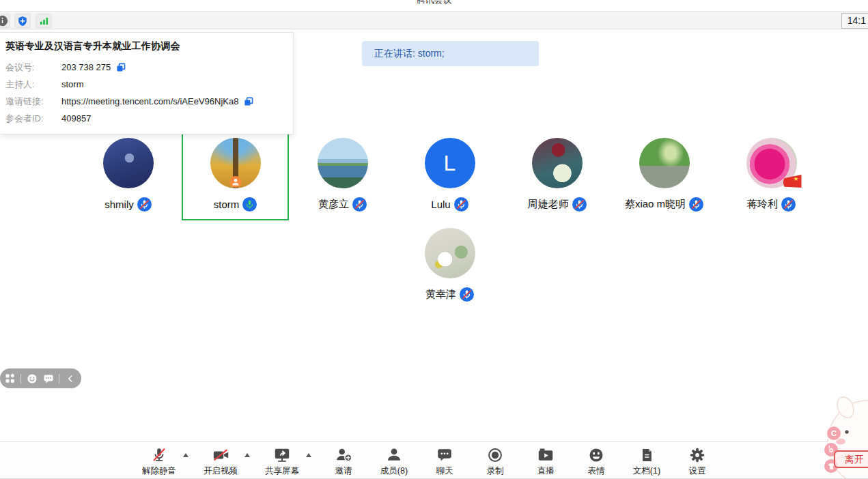 The image size is (868, 479). Describe the element at coordinates (656, 205) in the screenshot. I see `participant-name: 蔡xiao m晓明` at that location.